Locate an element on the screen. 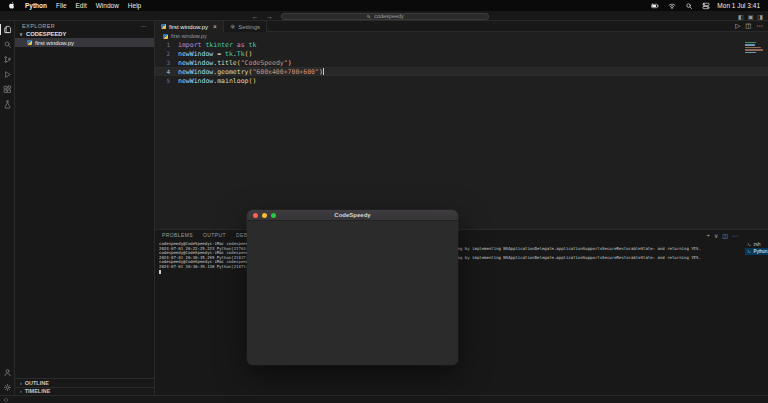  vscode-titlebar: ←→ codespeedy ◧▣◨ is located at coordinates (384, 16).